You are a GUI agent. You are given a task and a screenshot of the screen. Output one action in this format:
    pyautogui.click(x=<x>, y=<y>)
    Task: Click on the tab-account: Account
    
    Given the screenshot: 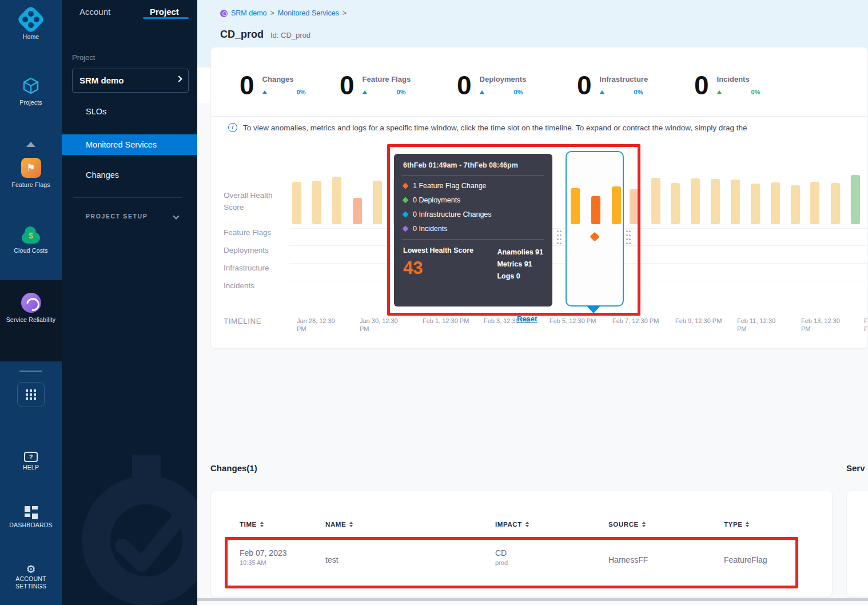 What is the action you would take?
    pyautogui.click(x=95, y=11)
    